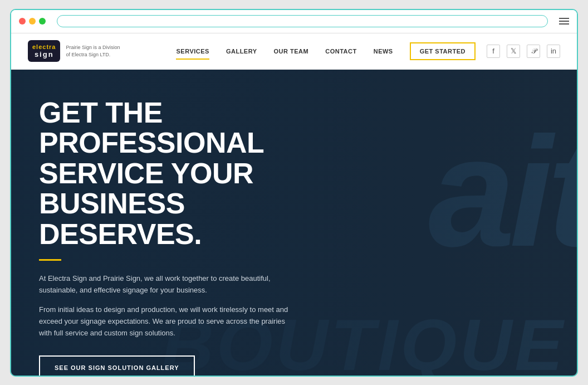 This screenshot has width=588, height=385. Describe the element at coordinates (193, 51) in the screenshot. I see `nav-services: SERVICES` at that location.